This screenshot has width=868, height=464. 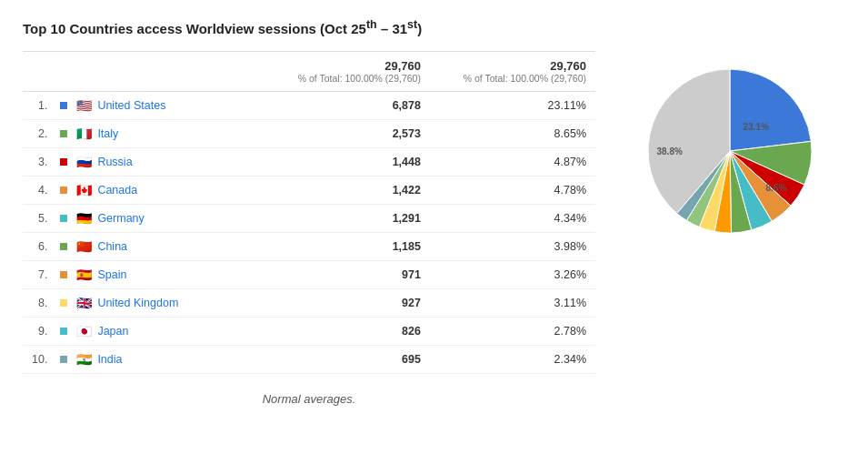 I want to click on col-value-header: 29,760 % of Total: 100.00% (29,760), so click(x=347, y=72).